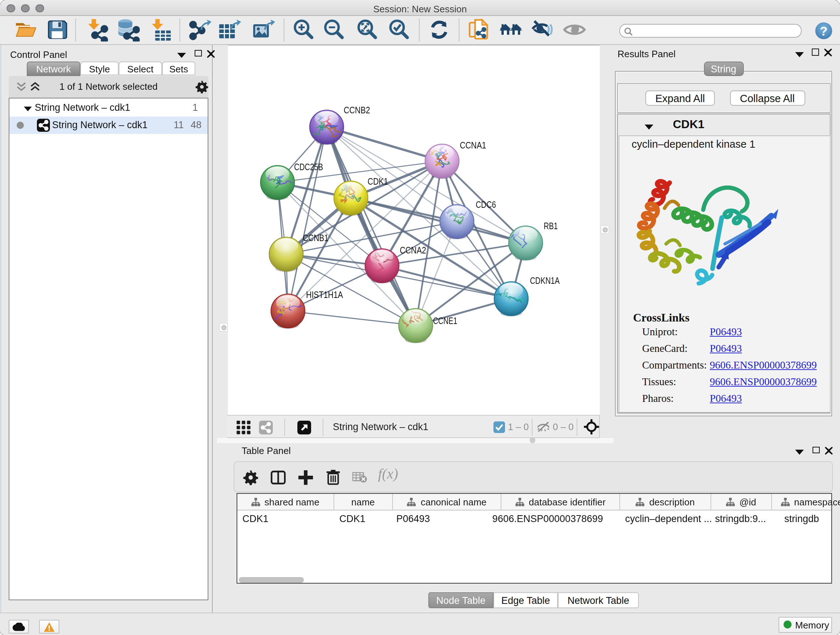 This screenshot has height=635, width=840. I want to click on svg-text: CDK1, so click(378, 182).